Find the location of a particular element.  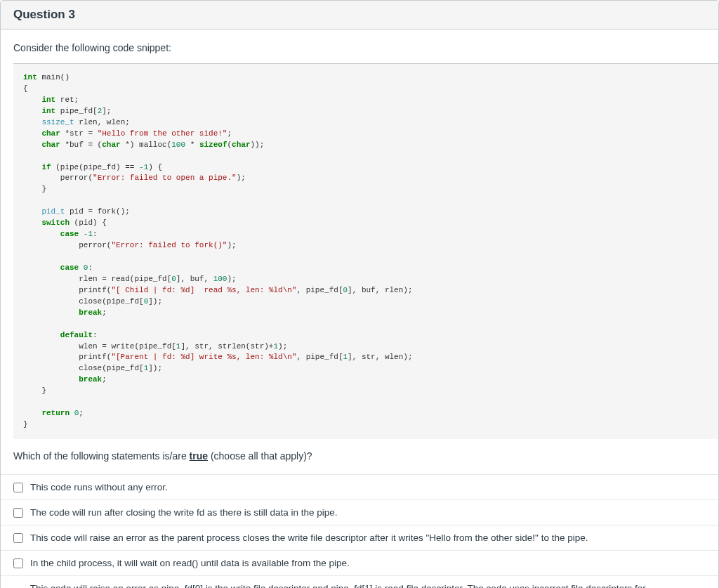

answer-label: This code will raise an error as the par… is located at coordinates (309, 538).